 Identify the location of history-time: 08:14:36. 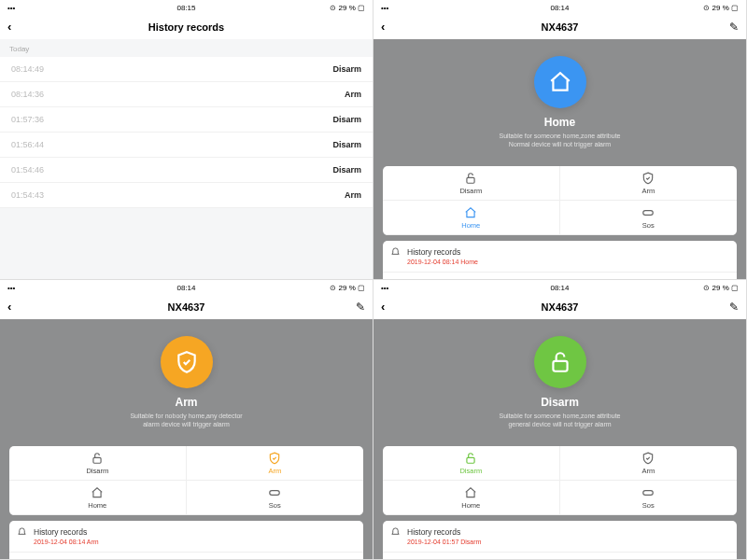
(28, 94).